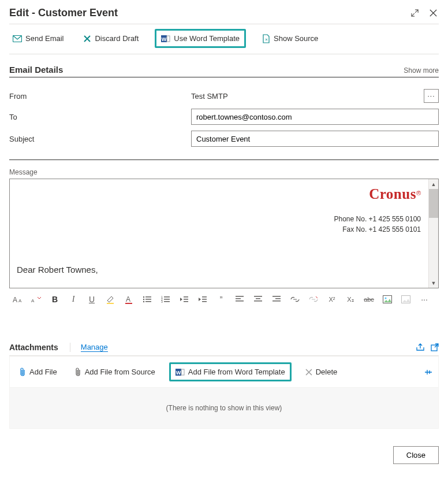 Image resolution: width=448 pixels, height=497 pixels. Describe the element at coordinates (350, 299) in the screenshot. I see `subscript-button: X₂` at that location.